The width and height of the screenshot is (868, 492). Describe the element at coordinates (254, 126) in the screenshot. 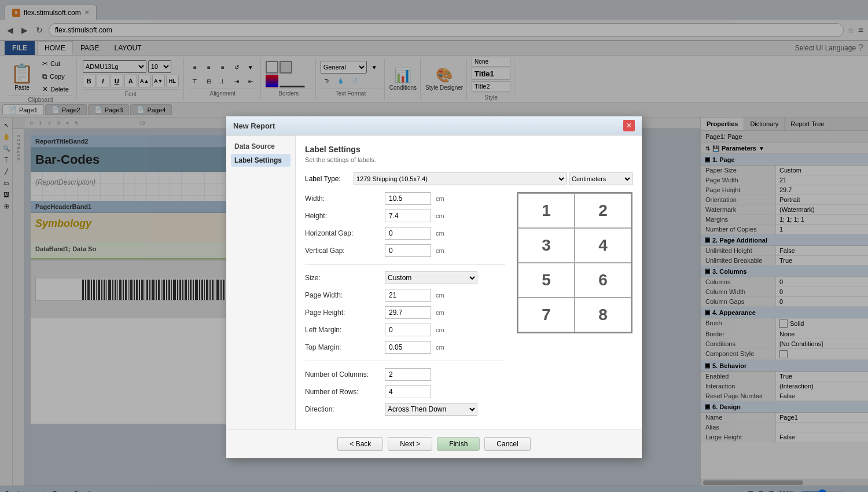

I see `modal-title: New Report` at that location.